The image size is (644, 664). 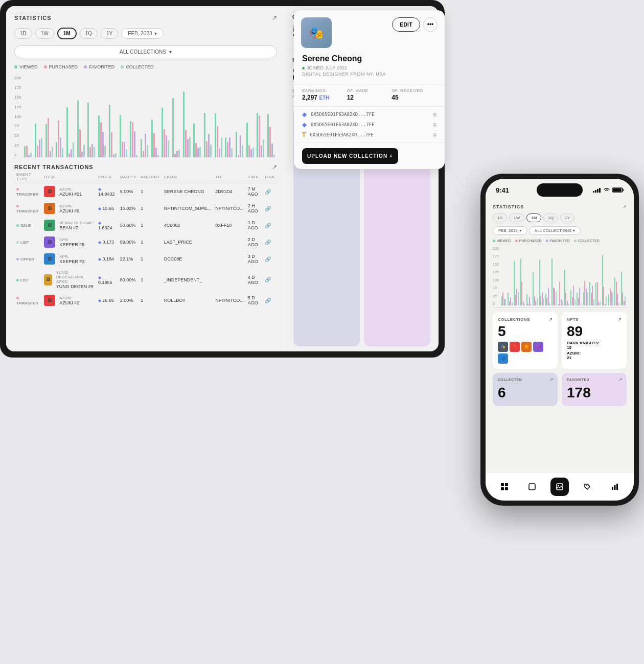 I want to click on time-cell: 2 D AGO, so click(x=255, y=242).